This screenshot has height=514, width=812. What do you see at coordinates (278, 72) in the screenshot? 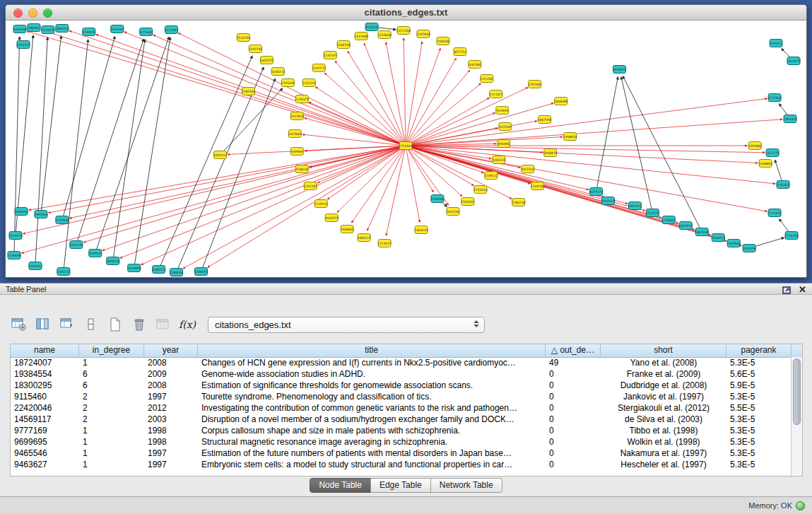
I see `network-node: 1640213` at bounding box center [278, 72].